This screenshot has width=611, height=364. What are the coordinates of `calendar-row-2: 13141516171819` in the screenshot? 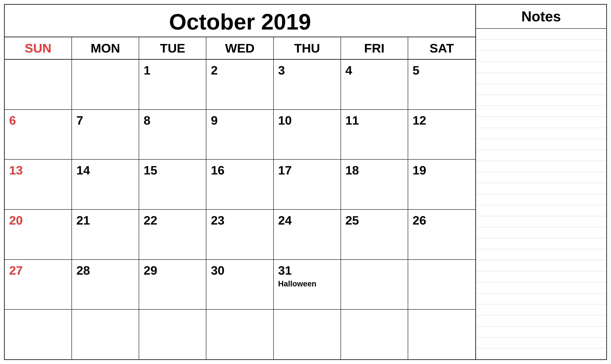 It's located at (240, 185).